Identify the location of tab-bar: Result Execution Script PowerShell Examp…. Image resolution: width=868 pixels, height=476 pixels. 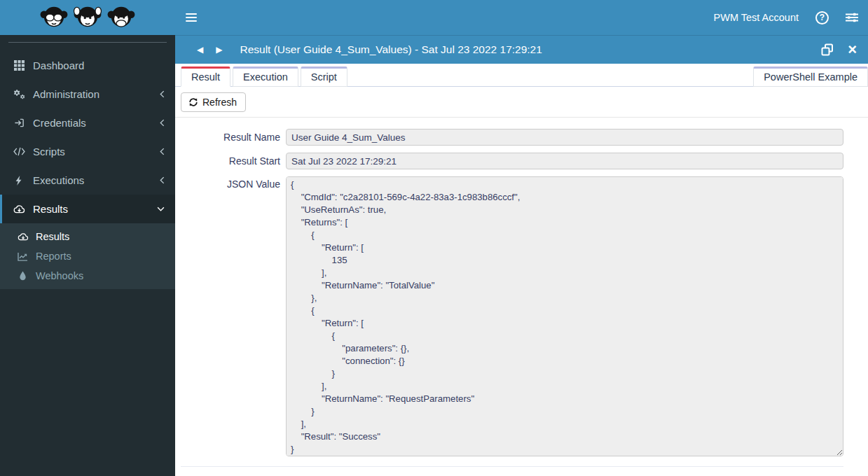
(521, 76).